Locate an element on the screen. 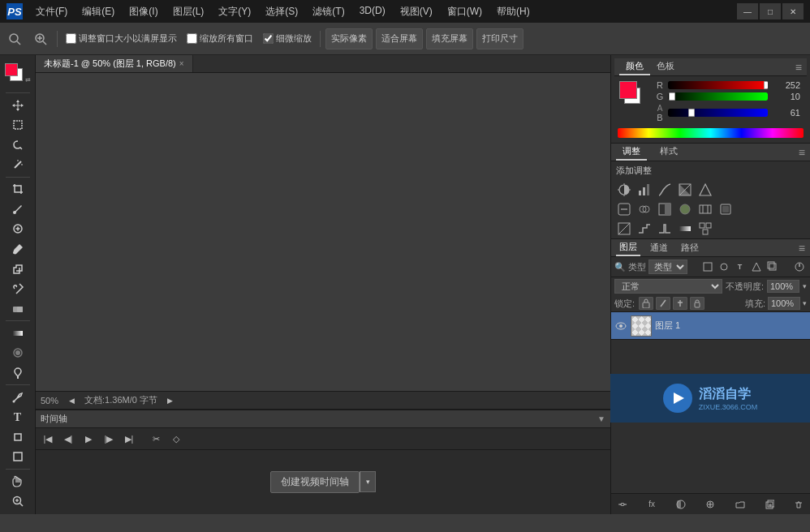 Image resolution: width=810 pixels, height=532 pixels. close-tab-button: × is located at coordinates (182, 63).